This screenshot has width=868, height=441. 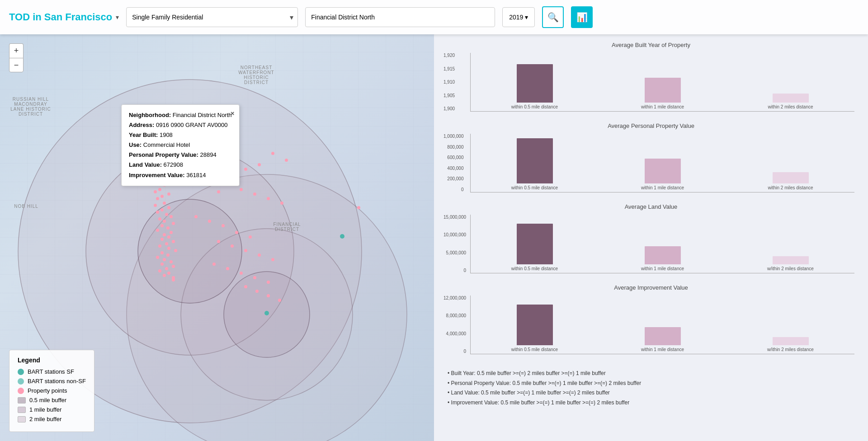 What do you see at coordinates (232, 113) in the screenshot?
I see `popup-close-button: ×` at bounding box center [232, 113].